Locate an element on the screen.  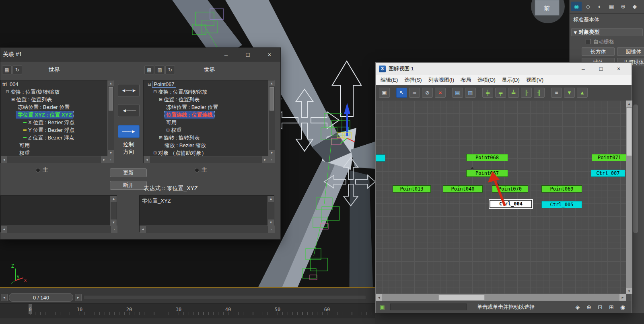
close-button: × is located at coordinates (270, 55).